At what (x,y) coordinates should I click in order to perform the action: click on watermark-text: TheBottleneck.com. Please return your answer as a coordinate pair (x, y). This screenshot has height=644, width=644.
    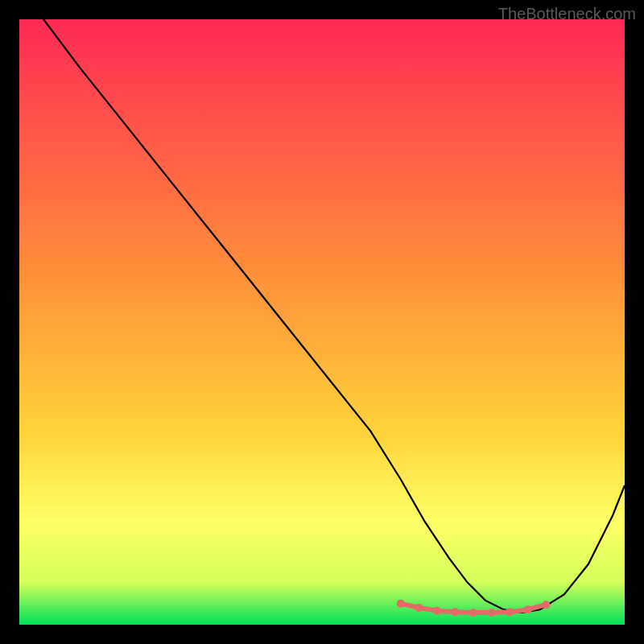
    Looking at the image, I should click on (567, 14).